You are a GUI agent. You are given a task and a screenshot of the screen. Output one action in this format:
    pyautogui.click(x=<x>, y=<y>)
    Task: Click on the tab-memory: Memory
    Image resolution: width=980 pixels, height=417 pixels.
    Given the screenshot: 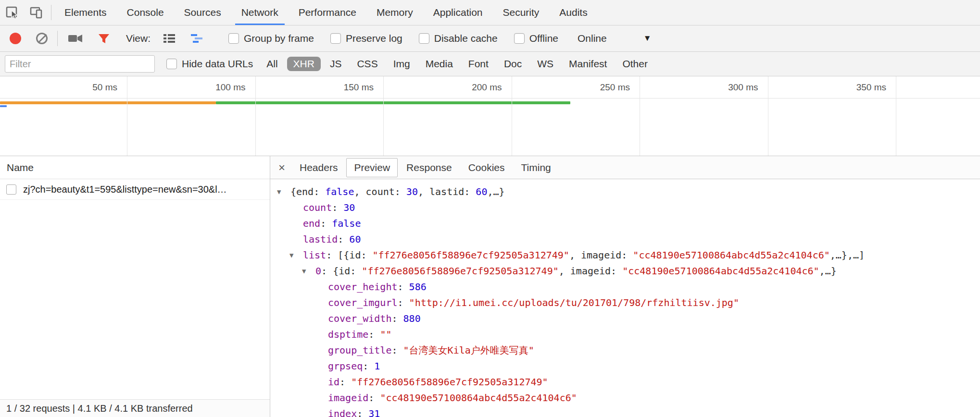 What is the action you would take?
    pyautogui.click(x=395, y=12)
    